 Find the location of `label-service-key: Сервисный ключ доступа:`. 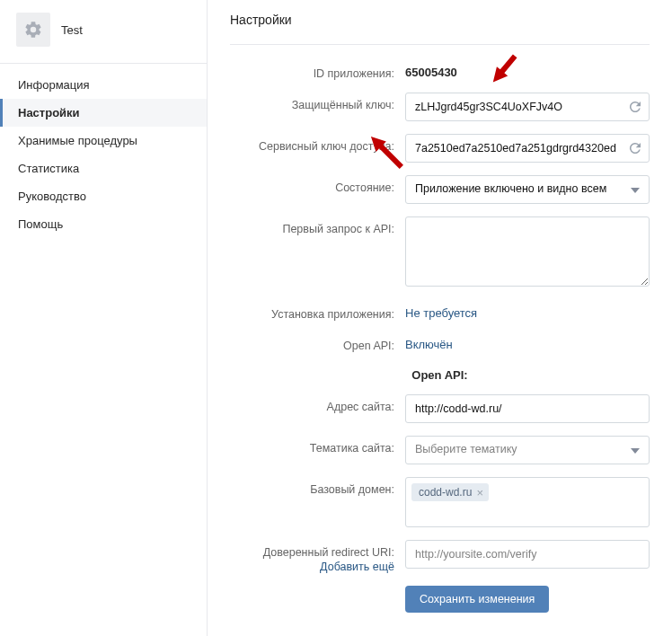

label-service-key: Сервисный ключ доступа: is located at coordinates (318, 144).